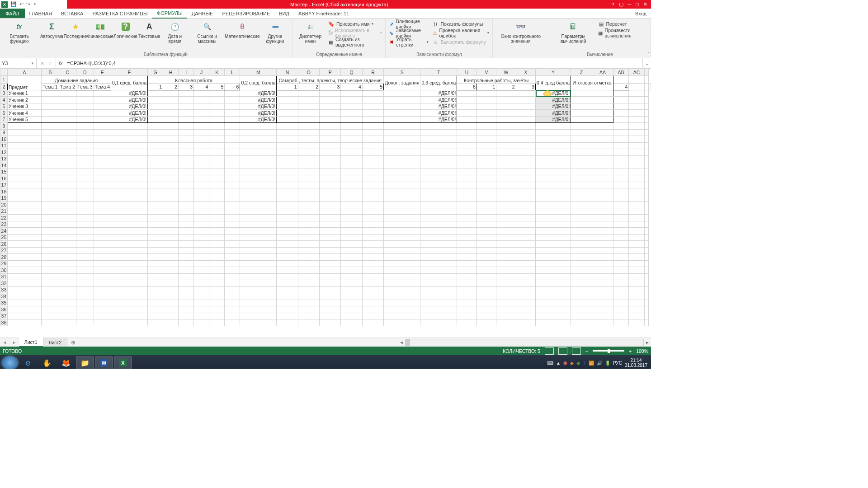  I want to click on row-header-27: 27, so click(4, 250).